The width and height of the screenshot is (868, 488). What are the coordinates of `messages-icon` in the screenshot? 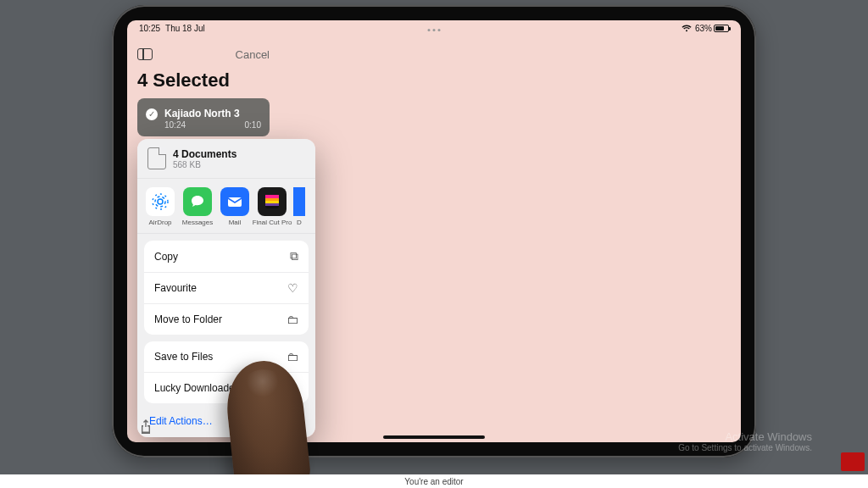 It's located at (198, 202).